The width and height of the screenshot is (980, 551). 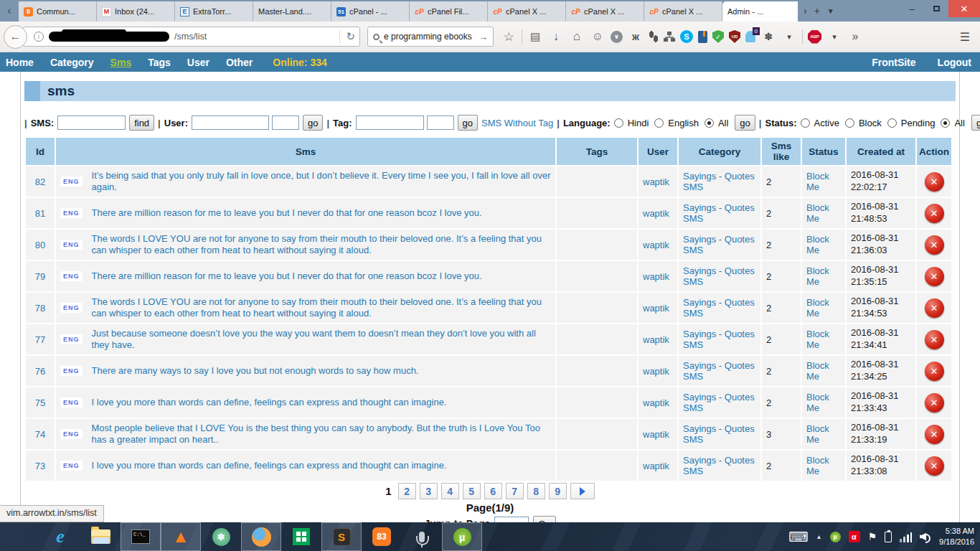 I want to click on sms-filter-input, so click(x=92, y=123).